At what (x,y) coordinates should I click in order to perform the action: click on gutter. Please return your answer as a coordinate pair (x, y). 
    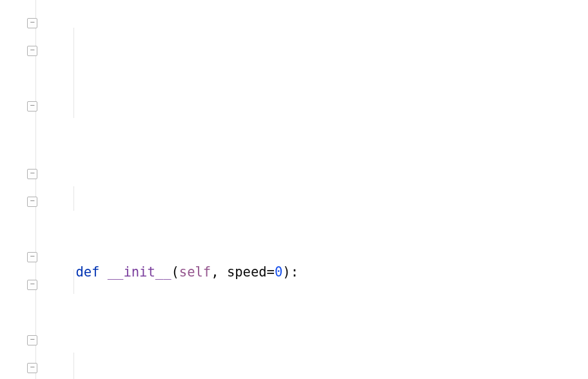
    Looking at the image, I should click on (21, 190).